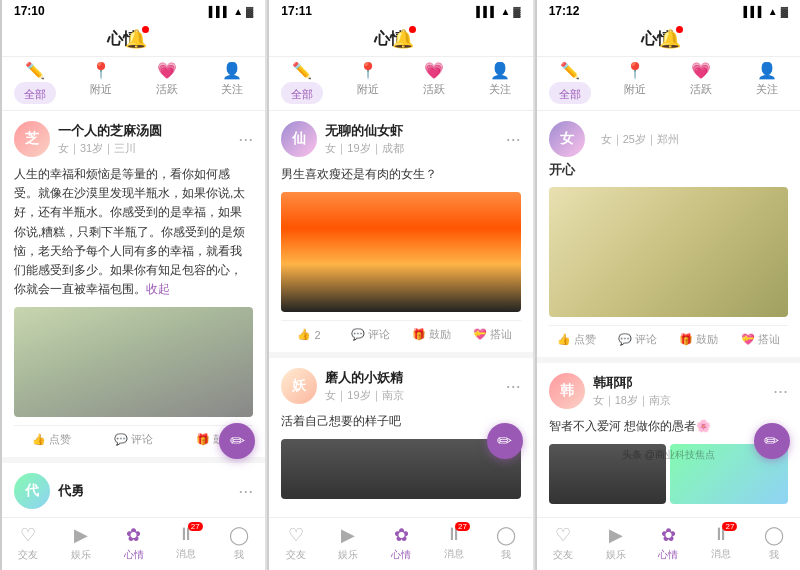 This screenshot has width=800, height=570. Describe the element at coordinates (32, 139) in the screenshot. I see `avatar-1: 芝` at that location.